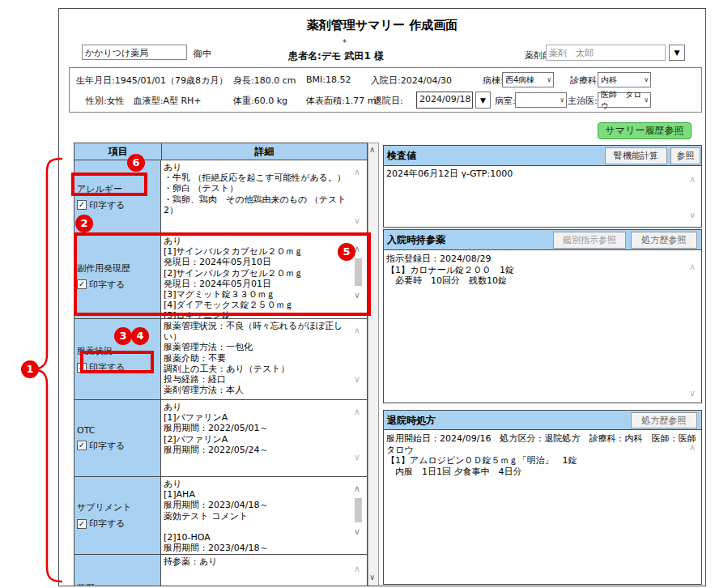 The image size is (715, 588). What do you see at coordinates (543, 316) in the screenshot?
I see `admission-meds-panel: 入院時持参薬 鑑別指示参照 処方歴参照 指示登録日：2024/08/29 【1】…` at bounding box center [543, 316].